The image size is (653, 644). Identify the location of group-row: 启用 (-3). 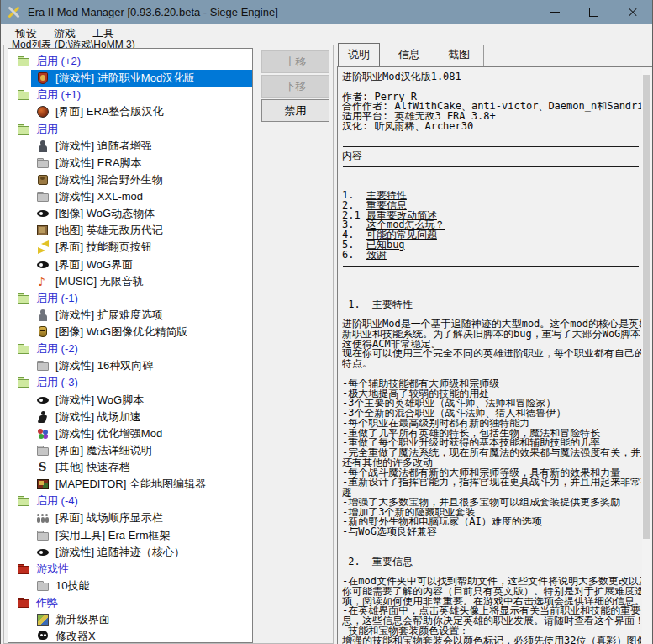
(130, 383).